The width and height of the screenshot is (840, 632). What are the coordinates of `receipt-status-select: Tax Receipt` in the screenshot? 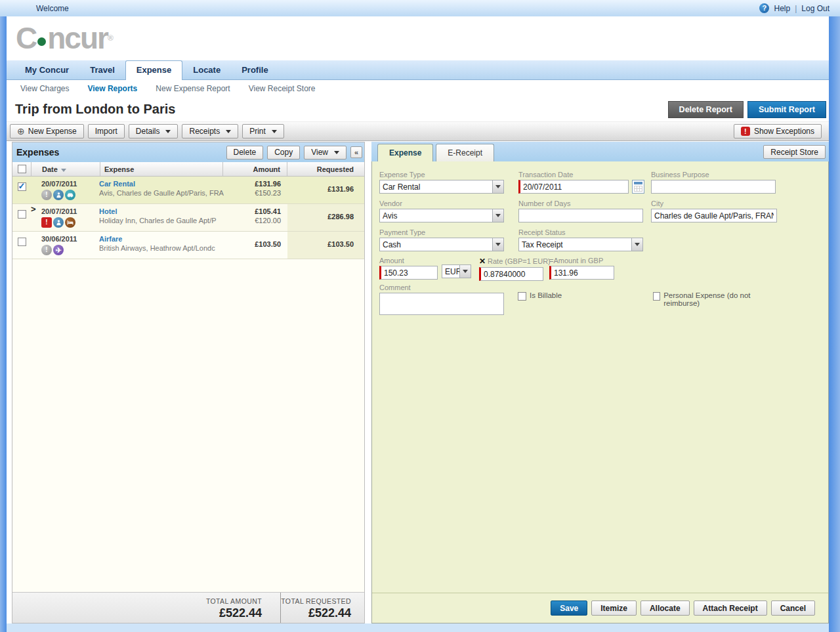 It's located at (581, 244).